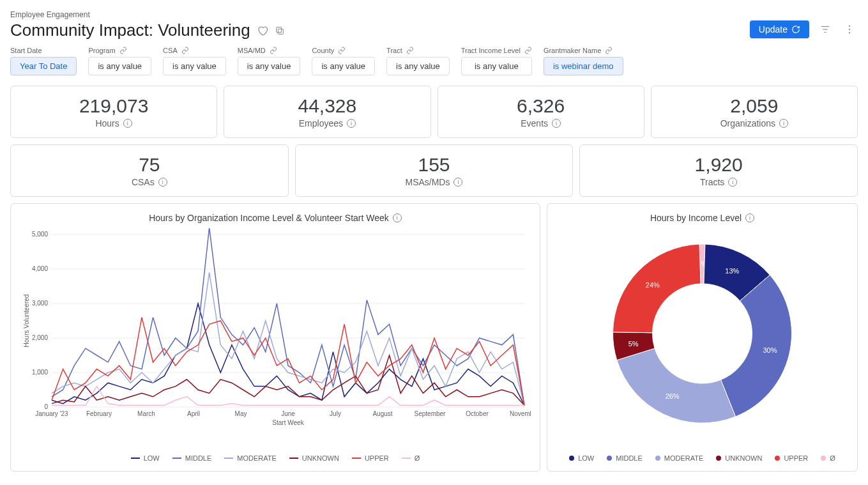 The width and height of the screenshot is (868, 485). Describe the element at coordinates (149, 171) in the screenshot. I see `kpi-card: 75CSAsi` at that location.